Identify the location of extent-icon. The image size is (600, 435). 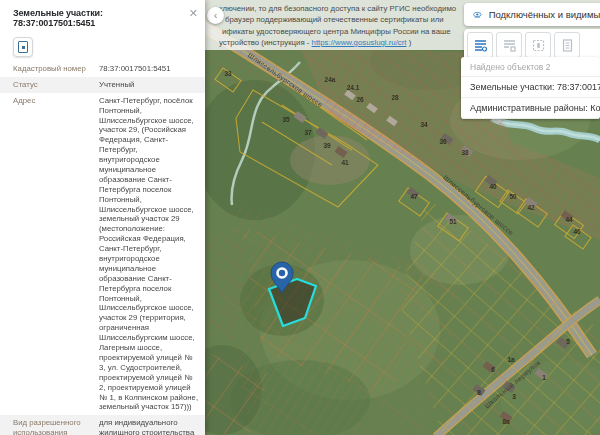
(23, 47).